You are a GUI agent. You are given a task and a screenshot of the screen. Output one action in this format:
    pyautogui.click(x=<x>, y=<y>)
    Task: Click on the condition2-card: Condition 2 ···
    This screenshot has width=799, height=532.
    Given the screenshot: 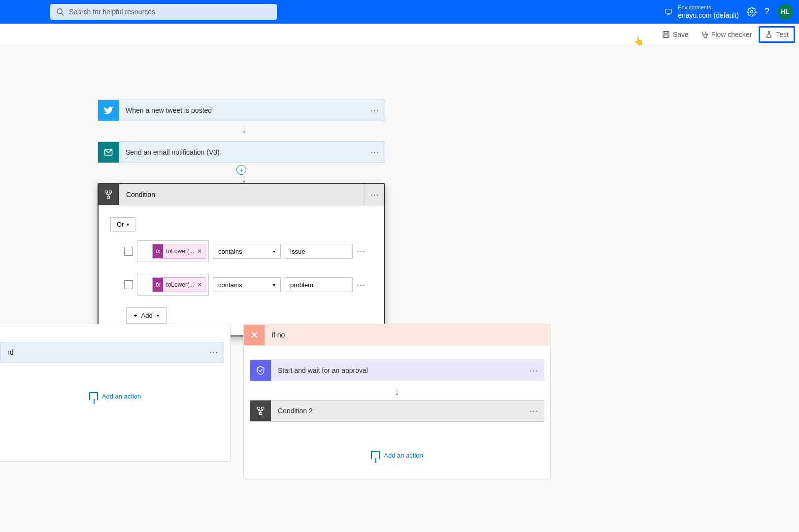 What is the action you would take?
    pyautogui.click(x=397, y=411)
    